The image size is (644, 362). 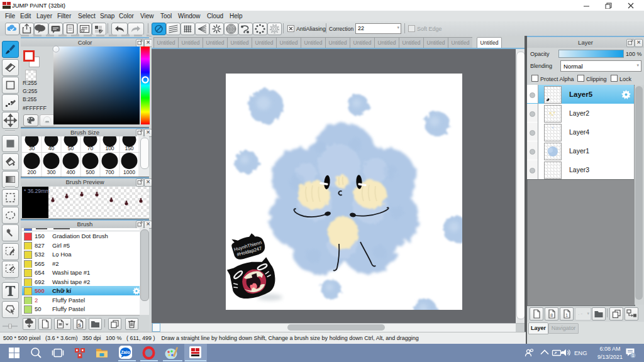 What do you see at coordinates (130, 172) in the screenshot?
I see `svg-text: 1000` at bounding box center [130, 172].